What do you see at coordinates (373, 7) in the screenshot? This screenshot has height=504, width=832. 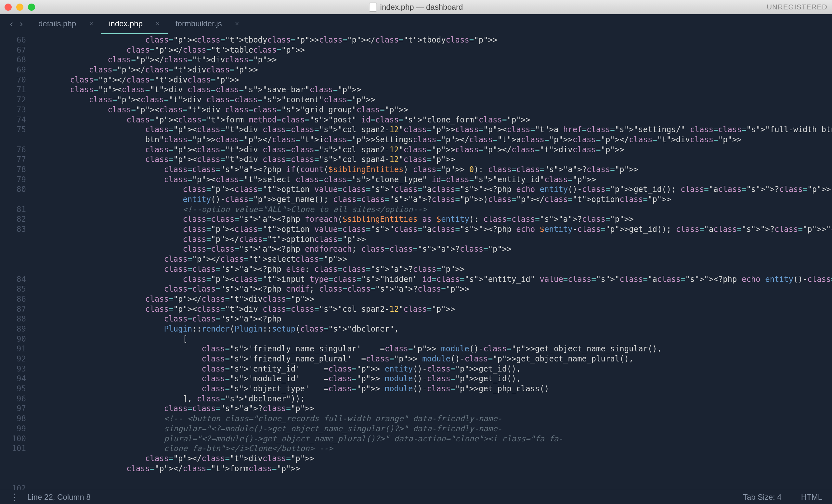 I see `document-icon` at bounding box center [373, 7].